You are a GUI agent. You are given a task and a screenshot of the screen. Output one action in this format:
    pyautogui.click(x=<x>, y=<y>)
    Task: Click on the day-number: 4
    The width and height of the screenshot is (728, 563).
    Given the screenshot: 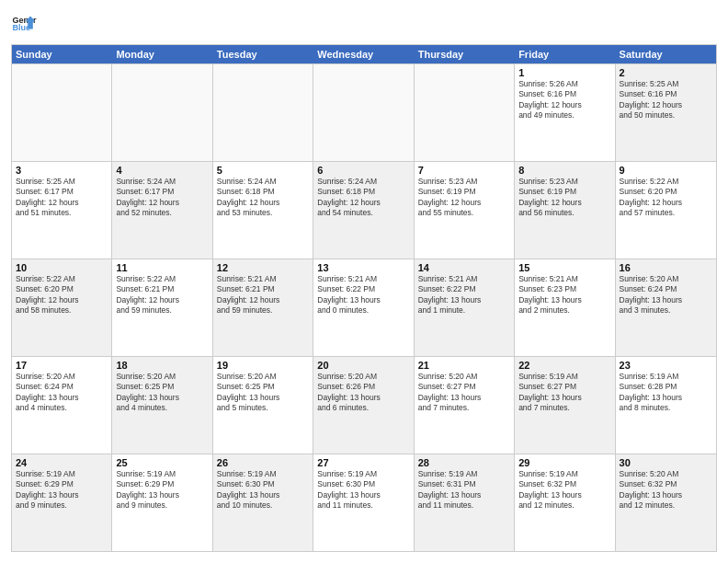 What is the action you would take?
    pyautogui.click(x=162, y=170)
    